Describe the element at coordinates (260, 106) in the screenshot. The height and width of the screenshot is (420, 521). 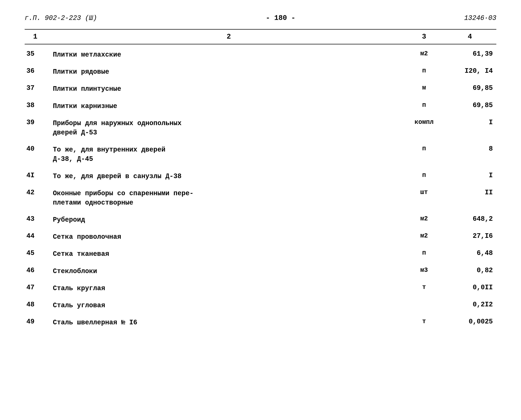
I see `table-row: 38Плитки карнизныеп69,85` at that location.